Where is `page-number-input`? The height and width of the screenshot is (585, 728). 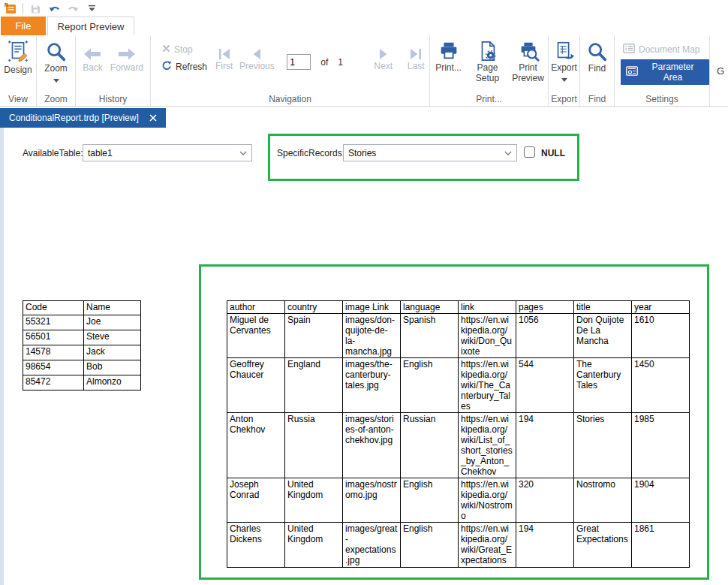
page-number-input is located at coordinates (299, 62).